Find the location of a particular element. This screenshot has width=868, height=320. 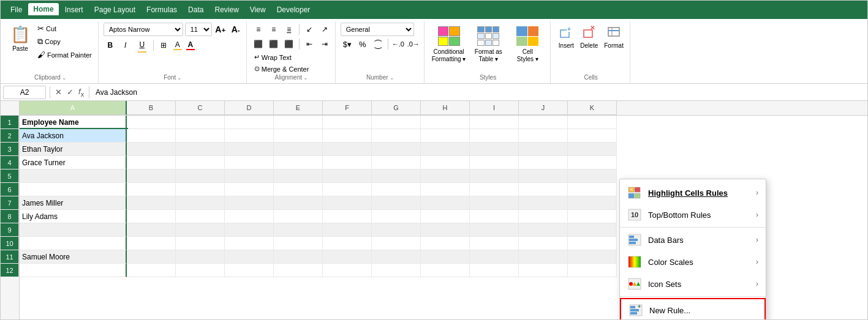

right-align-button: ⬛ is located at coordinates (289, 44).